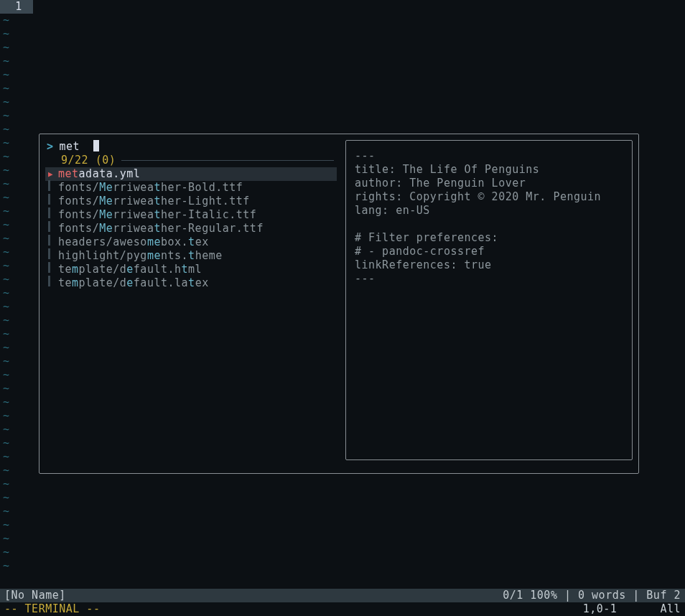  Describe the element at coordinates (96, 146) in the screenshot. I see `cursor-icon` at that location.